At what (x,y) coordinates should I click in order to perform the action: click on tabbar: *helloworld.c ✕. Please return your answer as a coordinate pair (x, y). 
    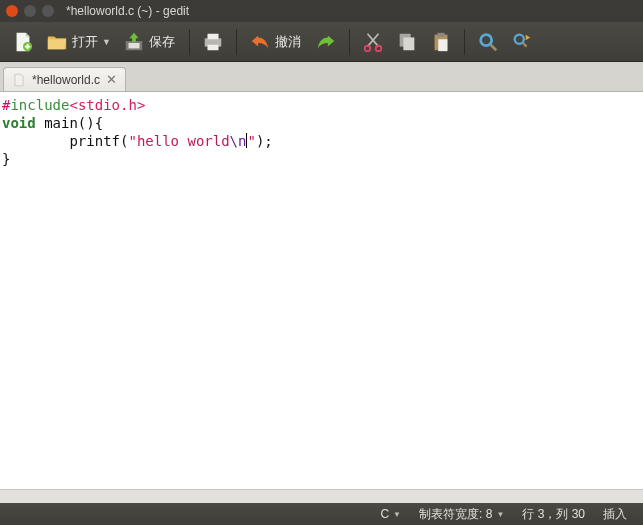
    Looking at the image, I should click on (322, 77).